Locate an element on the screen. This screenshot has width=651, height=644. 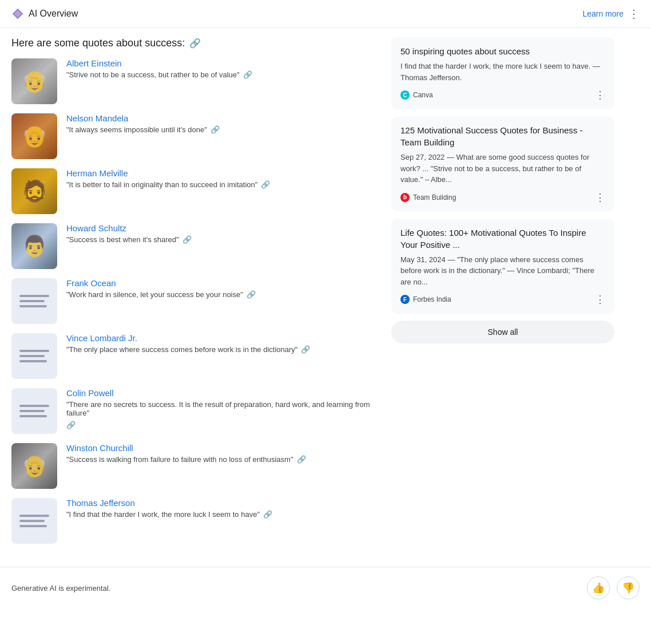
quote-thumbnail-7: 👴 is located at coordinates (34, 466).